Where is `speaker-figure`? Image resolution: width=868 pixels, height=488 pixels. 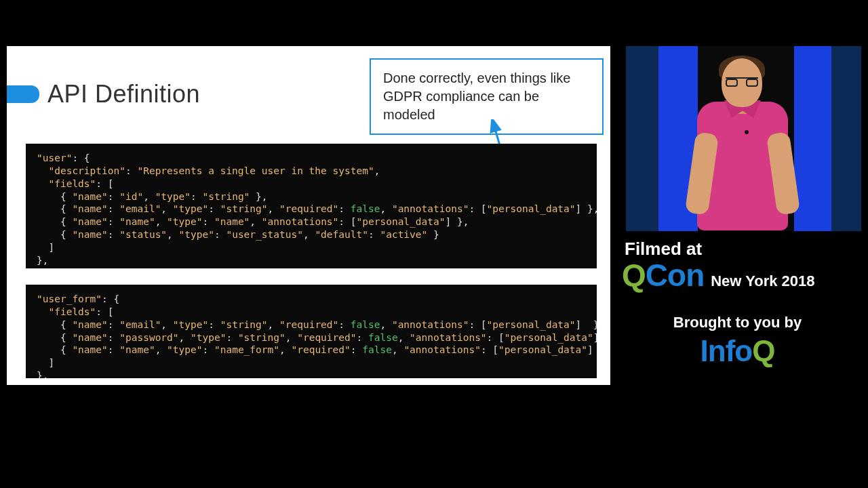
speaker-figure is located at coordinates (743, 145).